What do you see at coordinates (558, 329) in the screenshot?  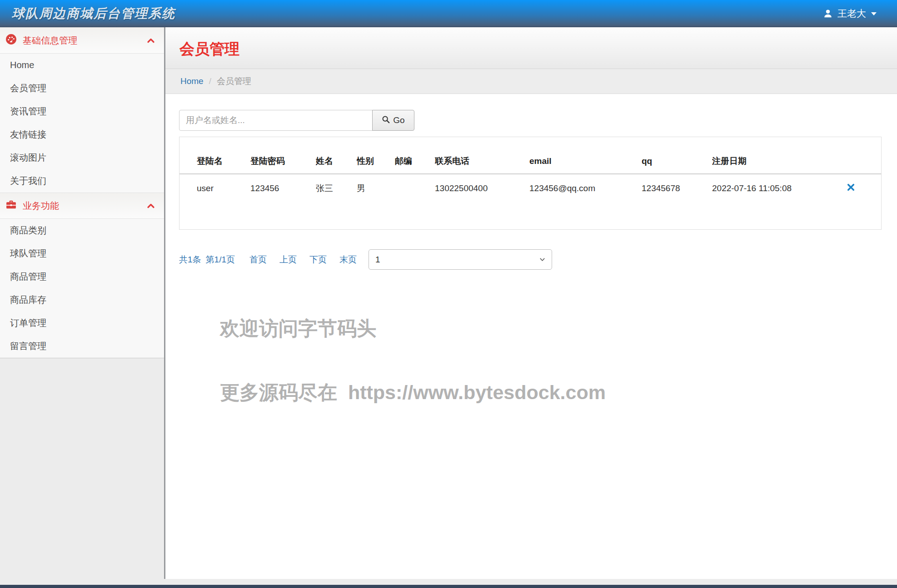 I see `watermark-line1: 欢迎访问字节码头` at bounding box center [558, 329].